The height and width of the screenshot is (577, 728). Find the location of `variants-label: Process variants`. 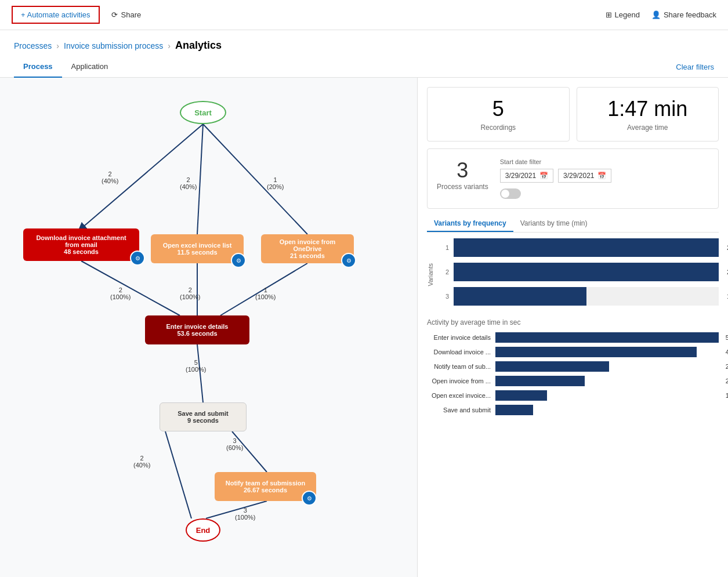

variants-label: Process variants is located at coordinates (463, 187).